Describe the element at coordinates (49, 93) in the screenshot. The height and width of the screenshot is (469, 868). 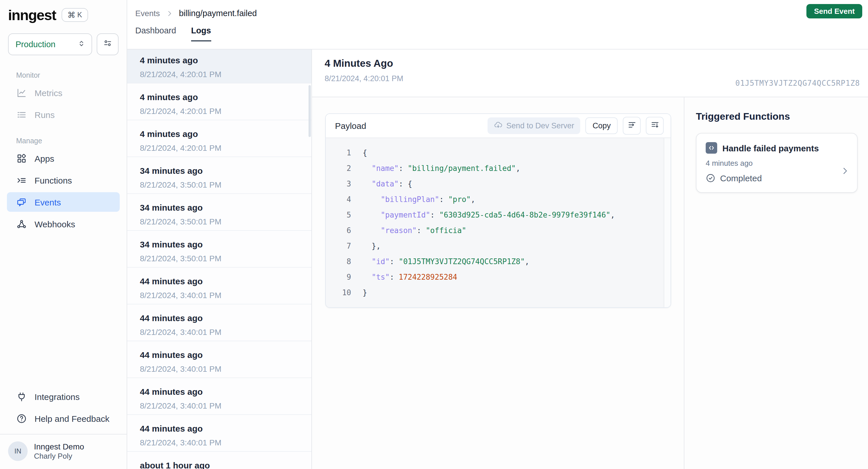
I see `sidebar-item-label: Metrics` at that location.